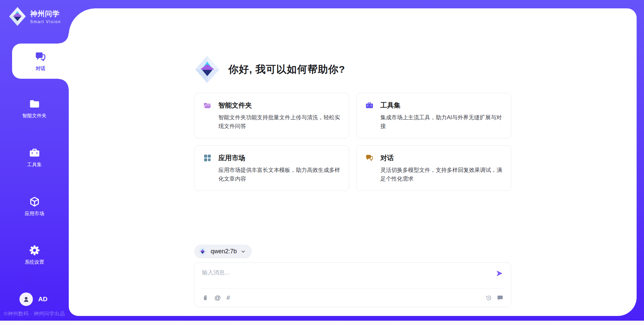 The width and height of the screenshot is (644, 325). I want to click on attach-icon, so click(205, 298).